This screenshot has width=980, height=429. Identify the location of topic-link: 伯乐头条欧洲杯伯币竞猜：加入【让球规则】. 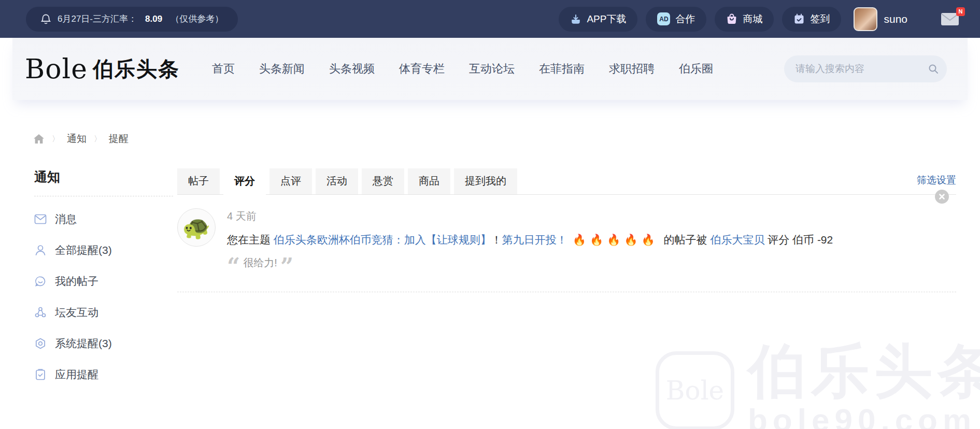
(382, 239).